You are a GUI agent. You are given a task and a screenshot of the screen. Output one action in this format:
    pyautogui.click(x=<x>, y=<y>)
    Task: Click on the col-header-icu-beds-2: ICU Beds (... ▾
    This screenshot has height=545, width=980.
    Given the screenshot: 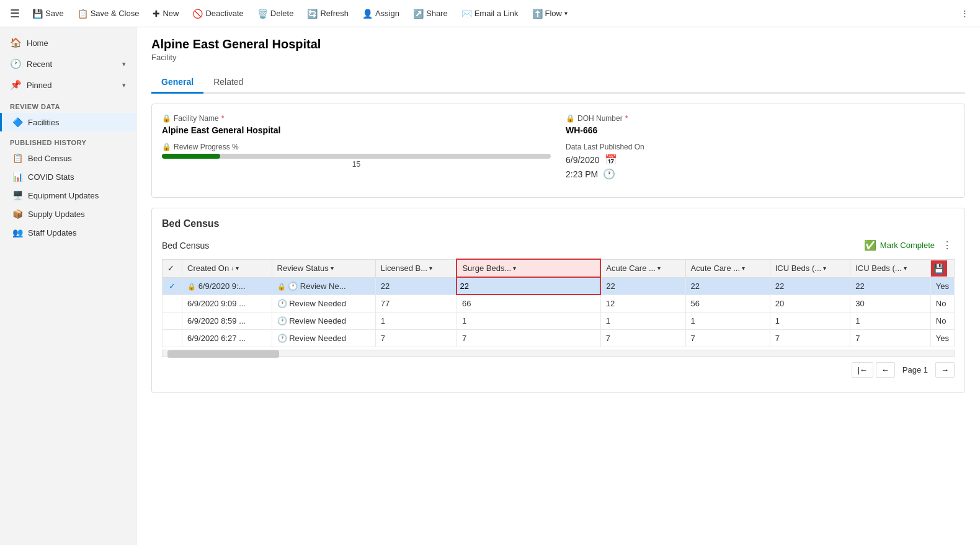 What is the action you would take?
    pyautogui.click(x=891, y=268)
    